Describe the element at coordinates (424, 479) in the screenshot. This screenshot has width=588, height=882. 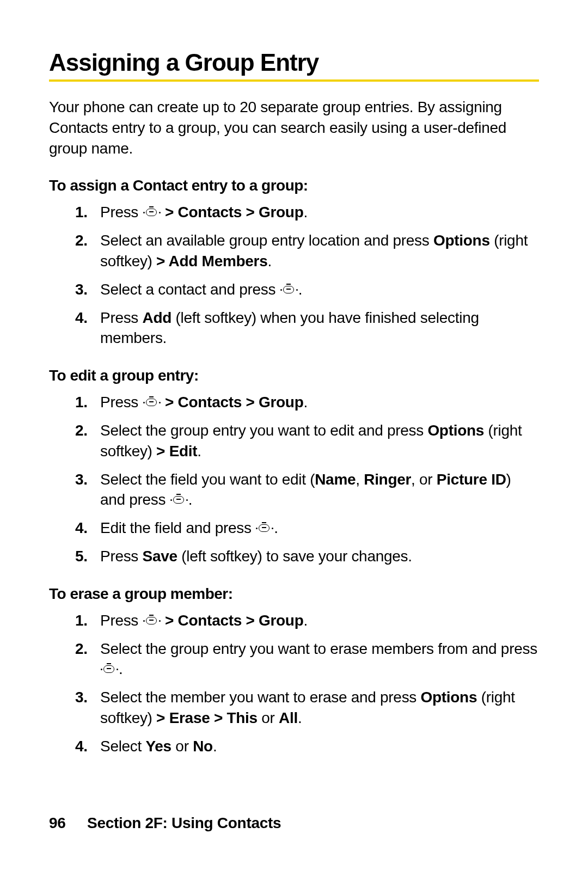
I see `text: , or` at that location.